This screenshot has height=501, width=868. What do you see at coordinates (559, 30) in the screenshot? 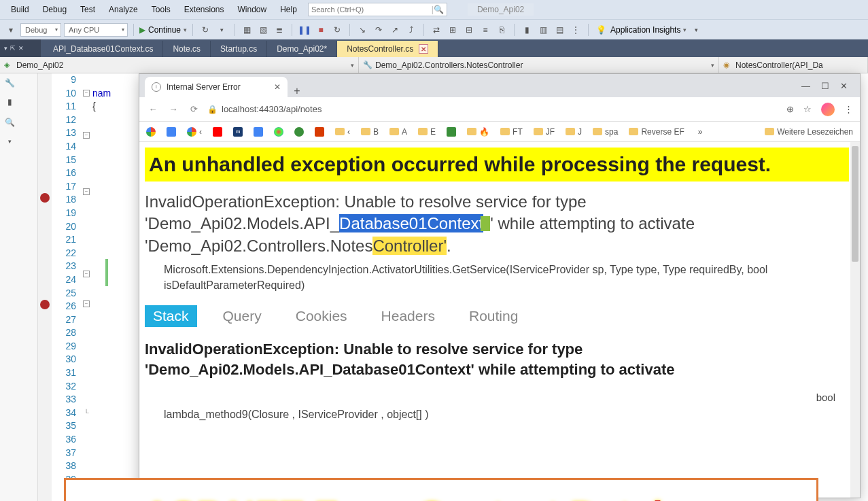
I see `tool-icon: ▤` at bounding box center [559, 30].